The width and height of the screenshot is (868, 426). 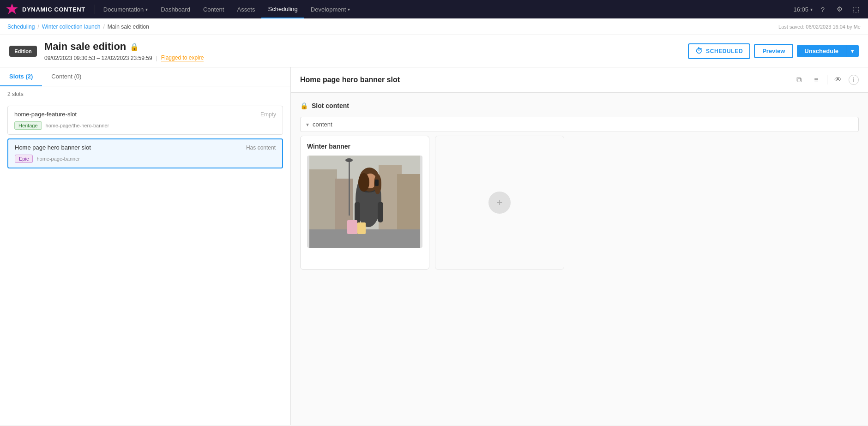 I want to click on time-arrow-icon: ▾, so click(x=812, y=9).